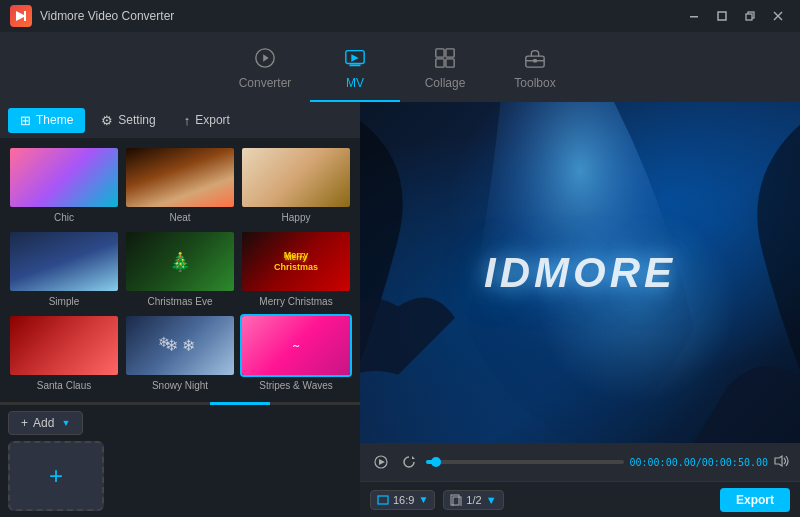  I want to click on titlebar: Vidmore Video Converter, so click(400, 16).